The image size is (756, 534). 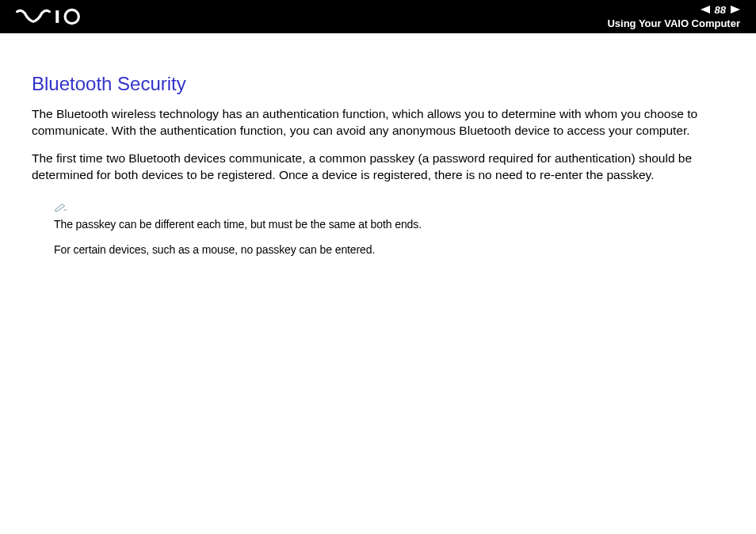 I want to click on page-number: 88, so click(x=720, y=10).